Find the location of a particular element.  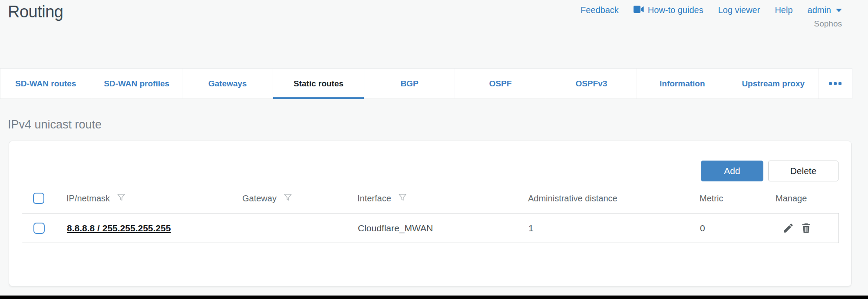

page-title: Routing is located at coordinates (36, 12).